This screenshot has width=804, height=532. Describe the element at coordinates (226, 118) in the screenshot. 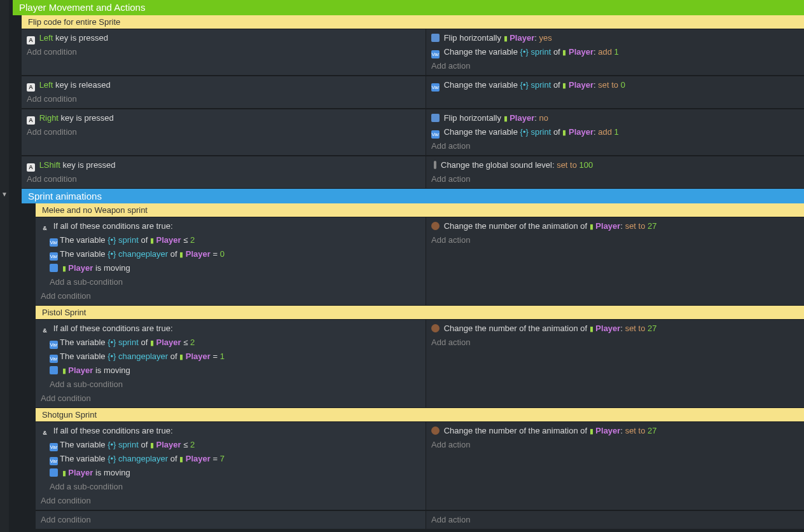

I see `condition: A Right key is pressed` at that location.